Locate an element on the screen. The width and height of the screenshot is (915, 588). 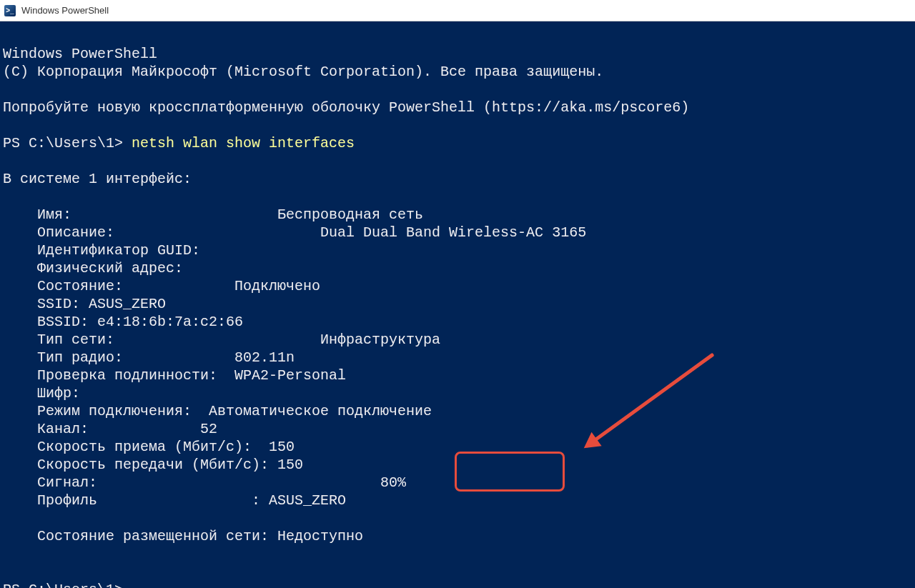
powershell-icon: >_ is located at coordinates (10, 11).